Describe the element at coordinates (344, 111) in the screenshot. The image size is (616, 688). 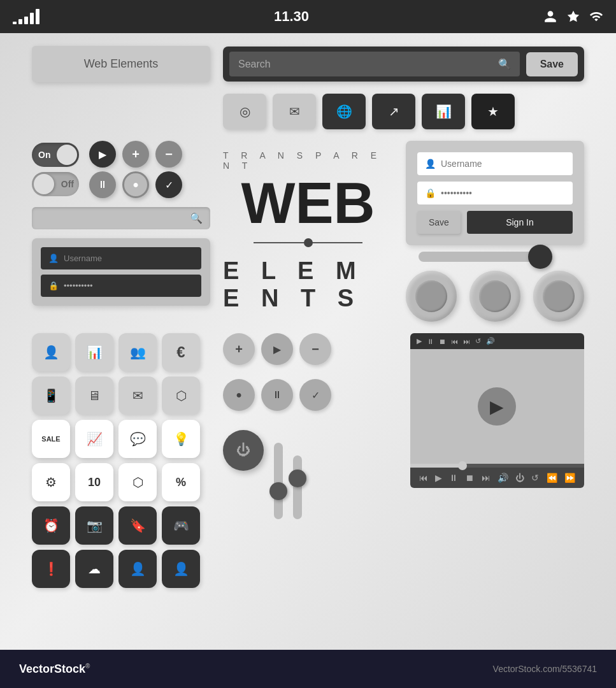
I see `globe-icon-btn: 🌐` at that location.